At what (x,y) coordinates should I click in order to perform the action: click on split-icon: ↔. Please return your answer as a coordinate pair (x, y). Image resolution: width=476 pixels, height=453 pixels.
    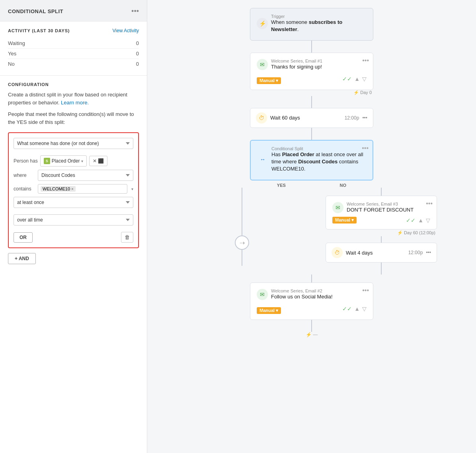
    Looking at the image, I should click on (263, 159).